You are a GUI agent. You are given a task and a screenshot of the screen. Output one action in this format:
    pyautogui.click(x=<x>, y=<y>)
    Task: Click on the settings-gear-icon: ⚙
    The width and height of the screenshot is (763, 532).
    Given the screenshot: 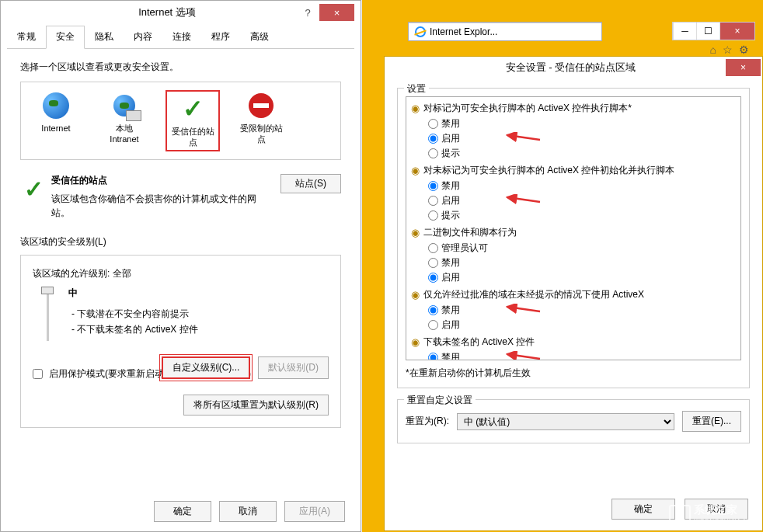 What is the action you would take?
    pyautogui.click(x=744, y=50)
    